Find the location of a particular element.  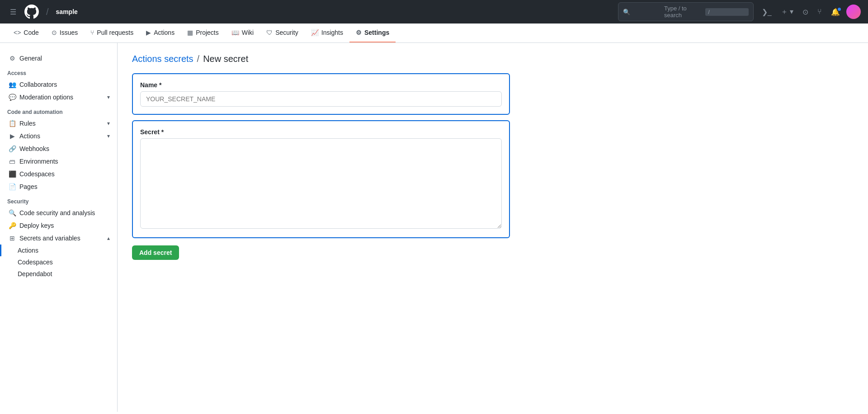

sidebar-code-security-label: Code security and analysis is located at coordinates (57, 213).